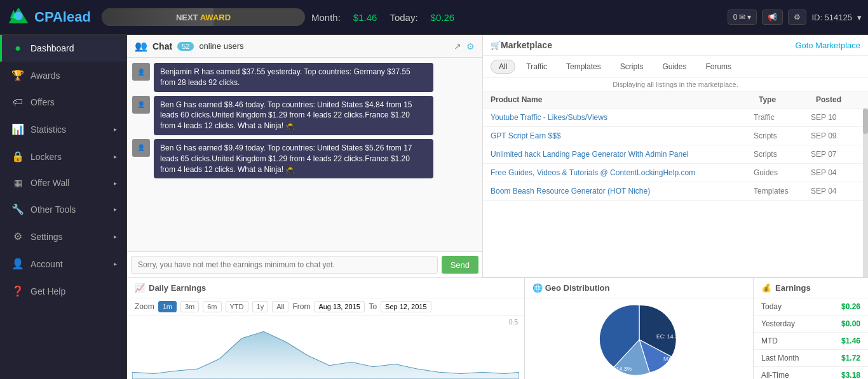  What do you see at coordinates (778, 324) in the screenshot?
I see `earnings-label-yesterday: Yesterday` at bounding box center [778, 324].